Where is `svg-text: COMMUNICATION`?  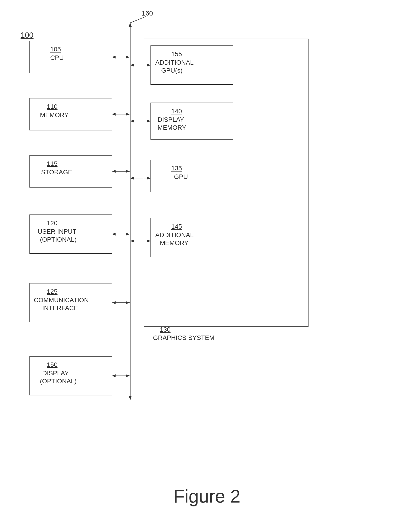
svg-text: COMMUNICATION is located at coordinates (61, 300).